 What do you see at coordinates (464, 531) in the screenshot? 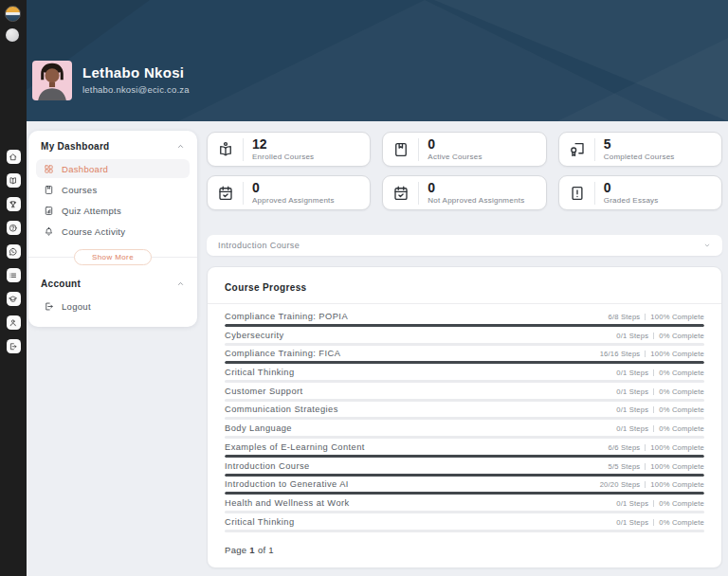
I see `progress-bar-track` at bounding box center [464, 531].